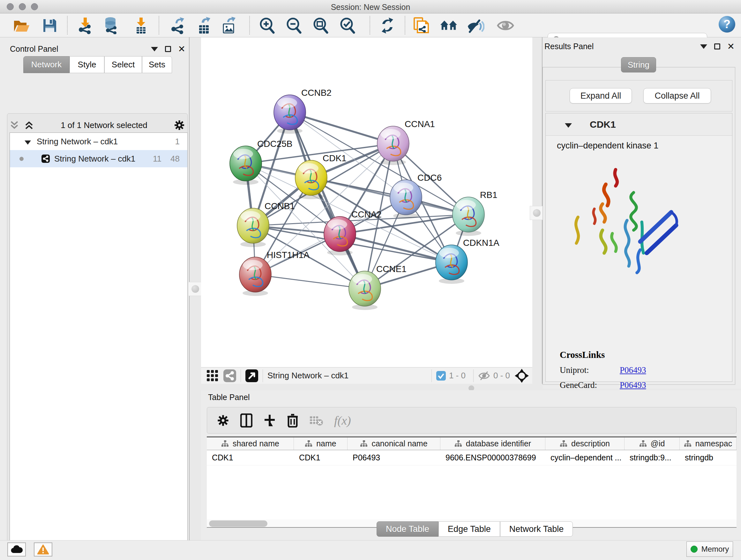  Describe the element at coordinates (180, 125) in the screenshot. I see `network-options-gear-icon` at that location.